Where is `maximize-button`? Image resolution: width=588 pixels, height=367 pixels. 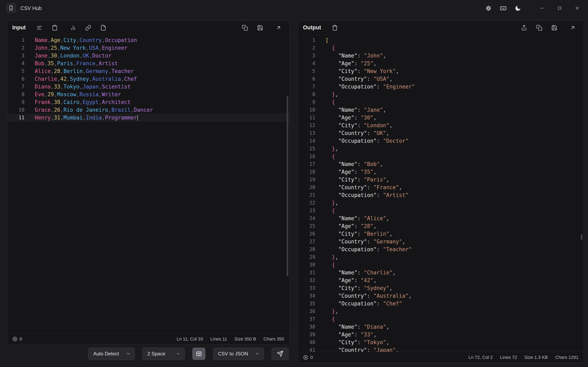
maximize-button is located at coordinates (560, 8).